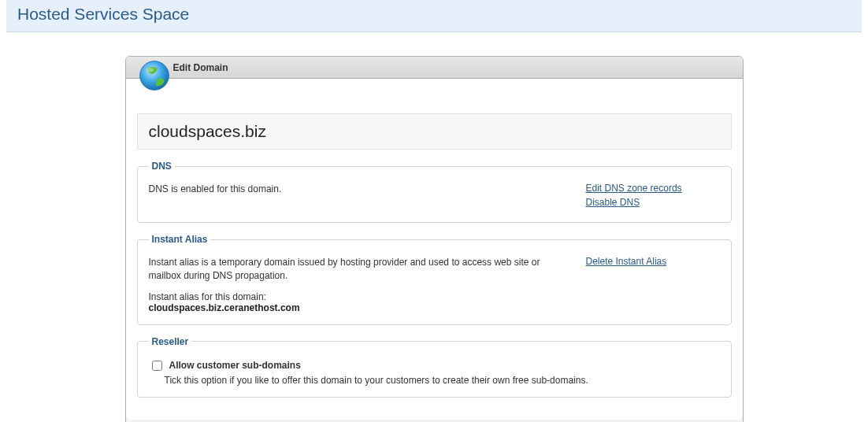 This screenshot has height=422, width=868. Describe the element at coordinates (359, 189) in the screenshot. I see `dns-status: DNS is enabled for this domain.` at that location.